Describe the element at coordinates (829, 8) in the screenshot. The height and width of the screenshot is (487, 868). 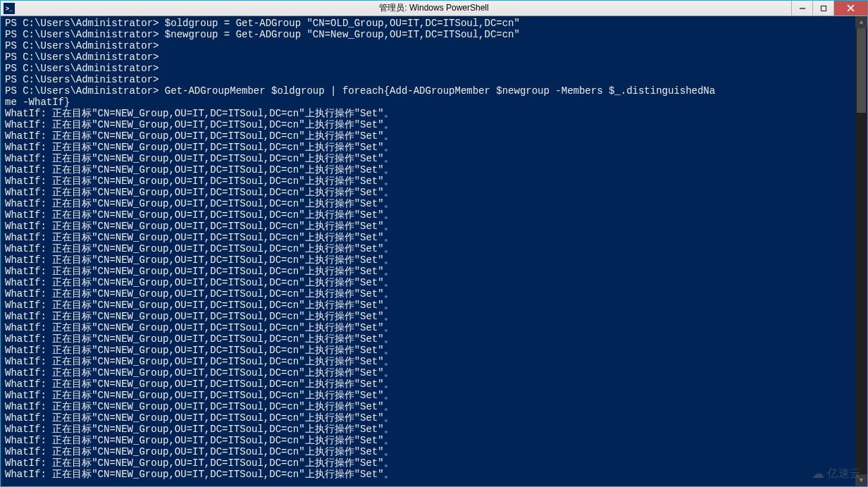
I see `window-controls` at that location.